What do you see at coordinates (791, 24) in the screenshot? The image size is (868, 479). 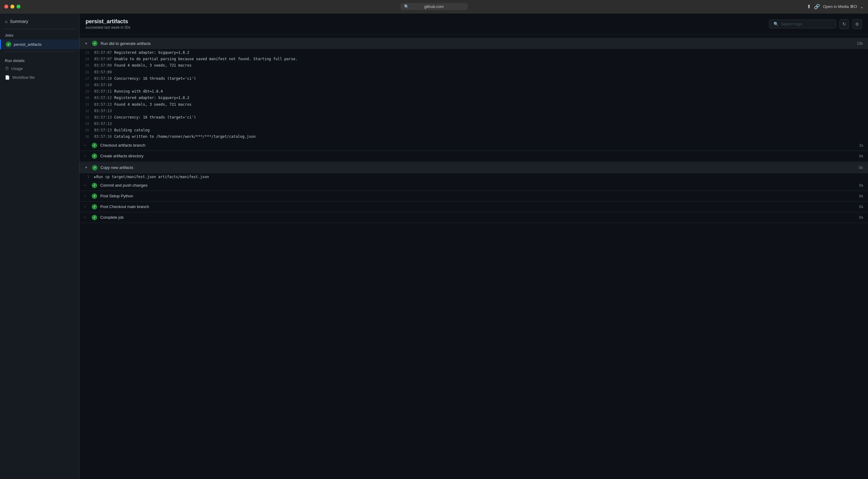 I see `search-logs-placeholder: Search logs` at bounding box center [791, 24].